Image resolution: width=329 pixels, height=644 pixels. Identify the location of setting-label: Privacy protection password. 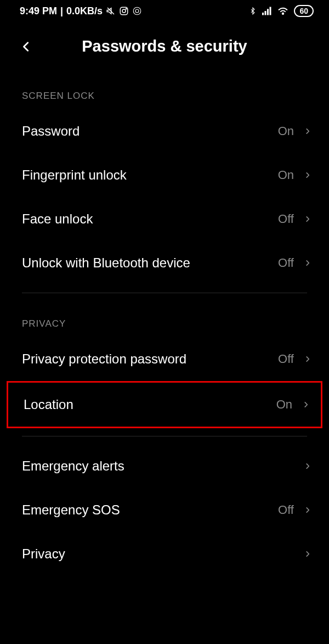
(147, 359).